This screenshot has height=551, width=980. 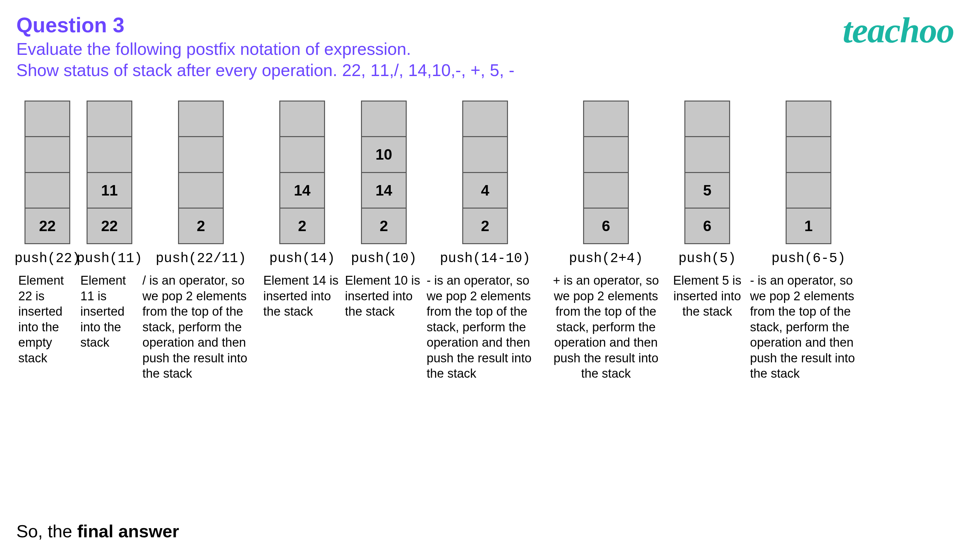 What do you see at coordinates (110, 225) in the screenshot?
I see `stack-step-2: 2211push(11)Element 11 is inserted into …` at bounding box center [110, 225].